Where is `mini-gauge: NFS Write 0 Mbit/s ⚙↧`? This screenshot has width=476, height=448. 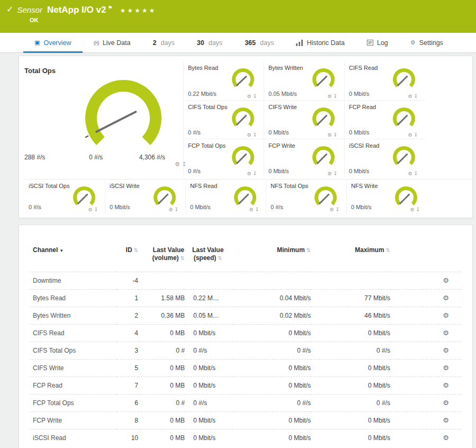 mini-gauge: NFS Write 0 Mbit/s ⚙↧ is located at coordinates (387, 196).